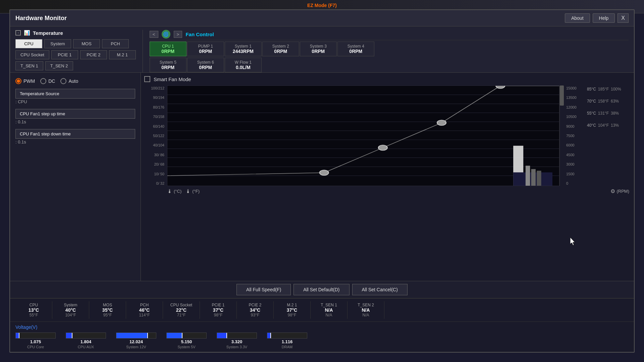 The width and height of the screenshot is (644, 362). What do you see at coordinates (136, 347) in the screenshot?
I see `voltage-name-sys12v: System 12V` at bounding box center [136, 347].